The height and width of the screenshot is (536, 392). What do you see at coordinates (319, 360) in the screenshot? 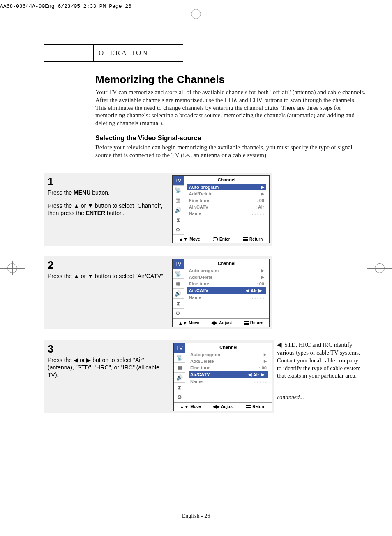
I see `side-note-text: STD, HRC and IRC identify various types …` at bounding box center [319, 360].